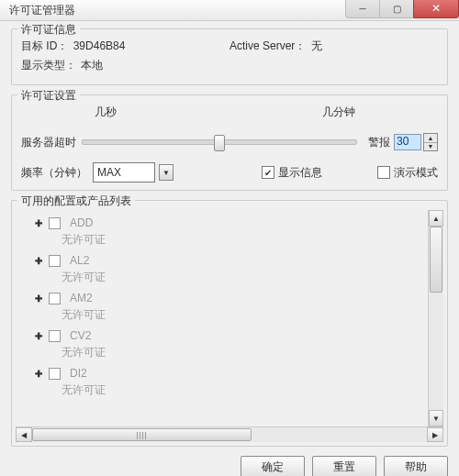 The width and height of the screenshot is (459, 476). Describe the element at coordinates (92, 66) in the screenshot. I see `display-type-value: 本地` at that location.